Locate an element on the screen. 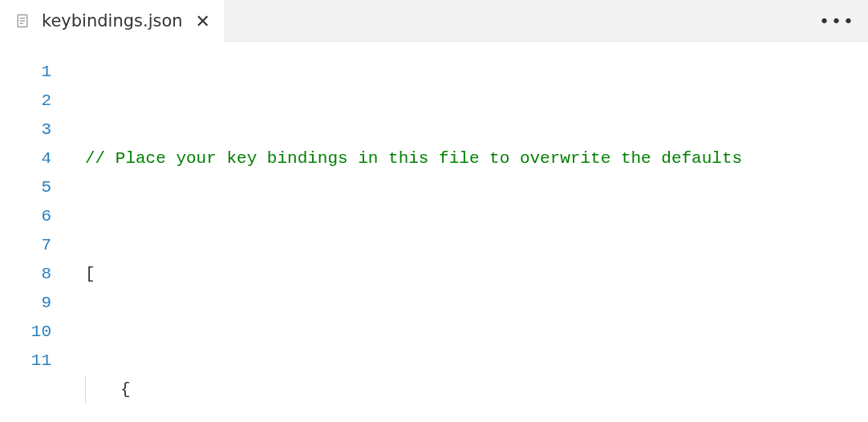 Image resolution: width=868 pixels, height=422 pixels. close-icon: ✕ is located at coordinates (203, 21).